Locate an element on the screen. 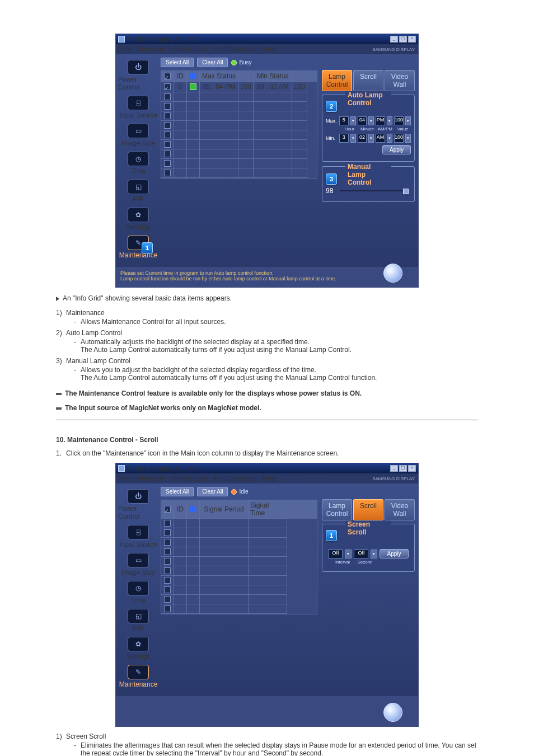 Image resolution: width=534 pixels, height=756 pixels. slider-knob-icon is located at coordinates (406, 191).